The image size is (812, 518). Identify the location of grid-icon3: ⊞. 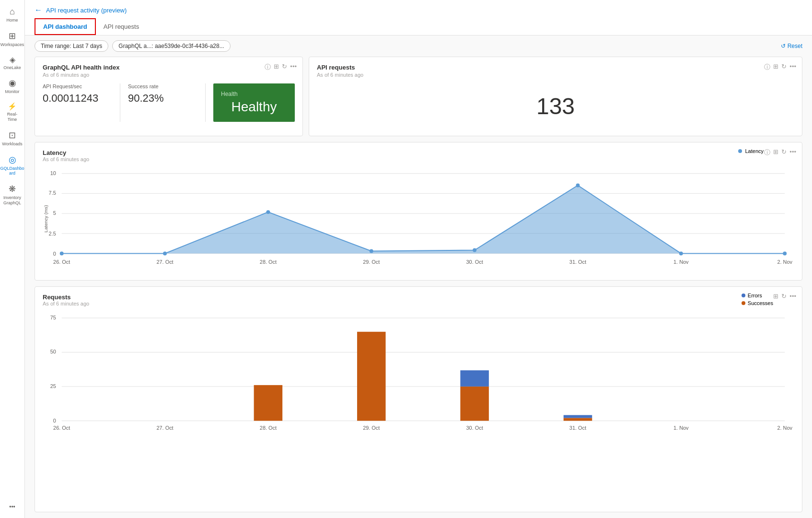
(776, 153).